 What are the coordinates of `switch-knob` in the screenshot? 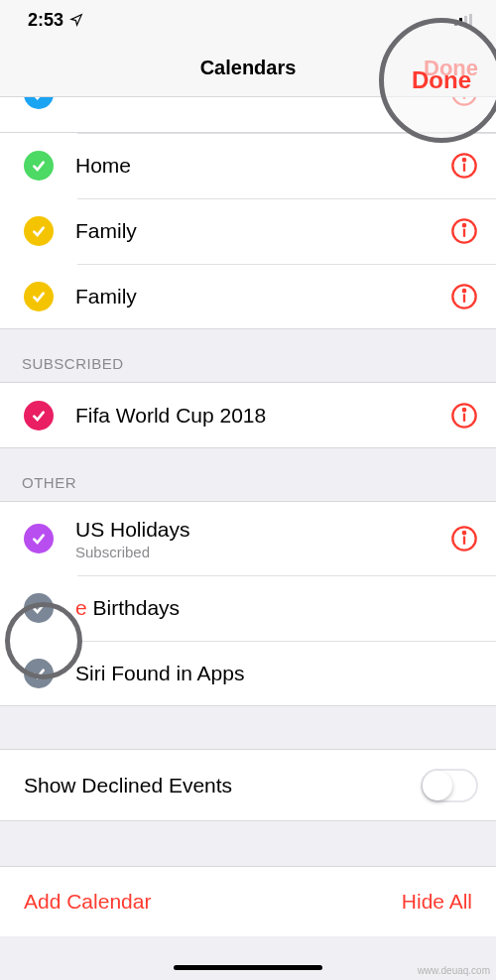 It's located at (437, 786).